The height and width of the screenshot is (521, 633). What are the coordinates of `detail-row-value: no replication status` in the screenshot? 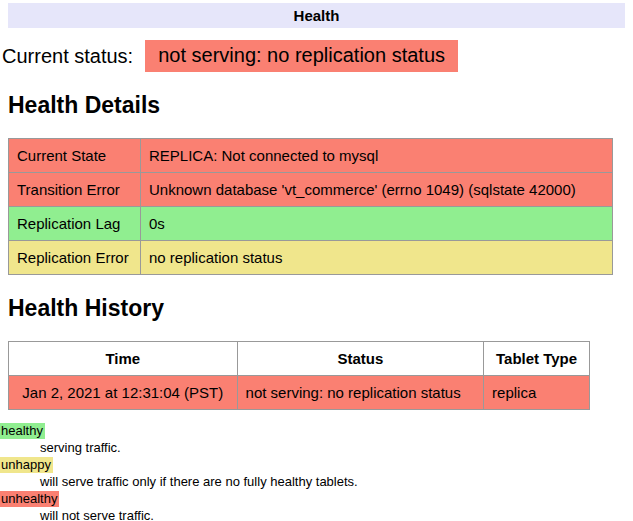 It's located at (377, 258).